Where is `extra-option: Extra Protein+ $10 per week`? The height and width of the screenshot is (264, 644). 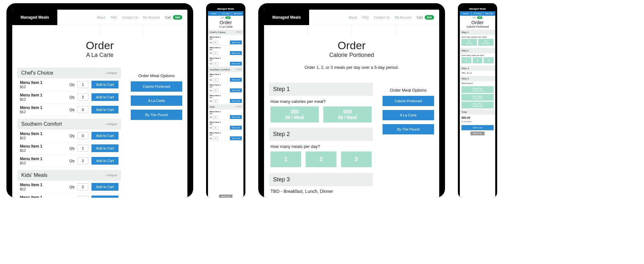 extra-option: Extra Protein+ $10 per week is located at coordinates (478, 89).